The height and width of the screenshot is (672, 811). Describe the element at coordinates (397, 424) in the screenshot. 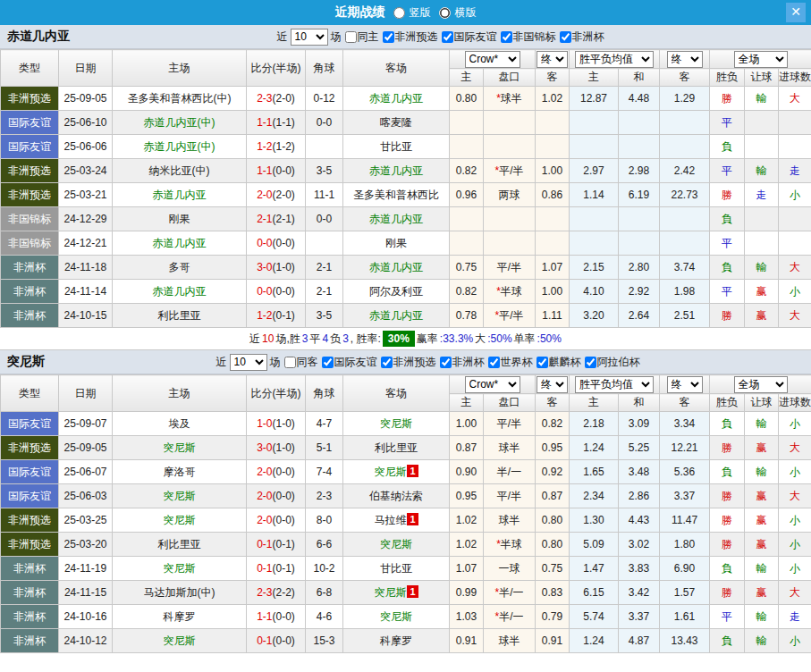

I see `away-team-cell: 突尼斯` at that location.